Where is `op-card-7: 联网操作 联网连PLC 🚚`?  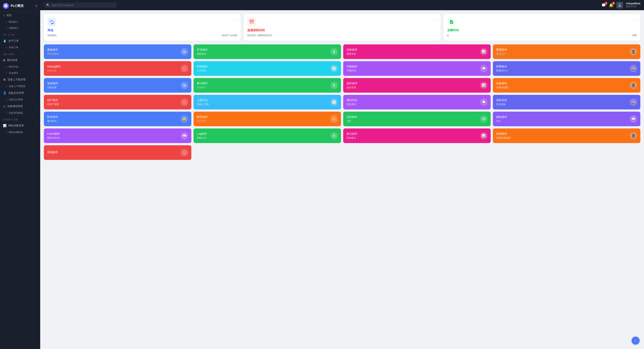 op-card-7: 联网操作 联网连PLC 🚚 is located at coordinates (566, 68).